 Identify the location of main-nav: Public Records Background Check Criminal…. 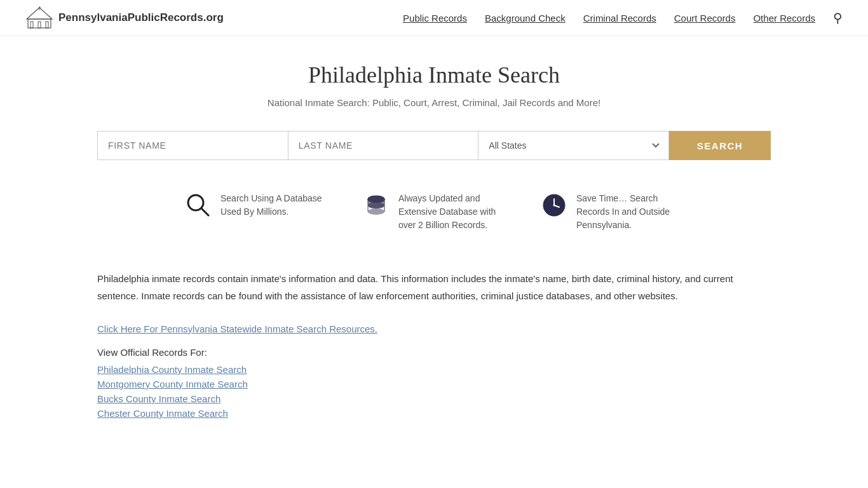
(623, 18).